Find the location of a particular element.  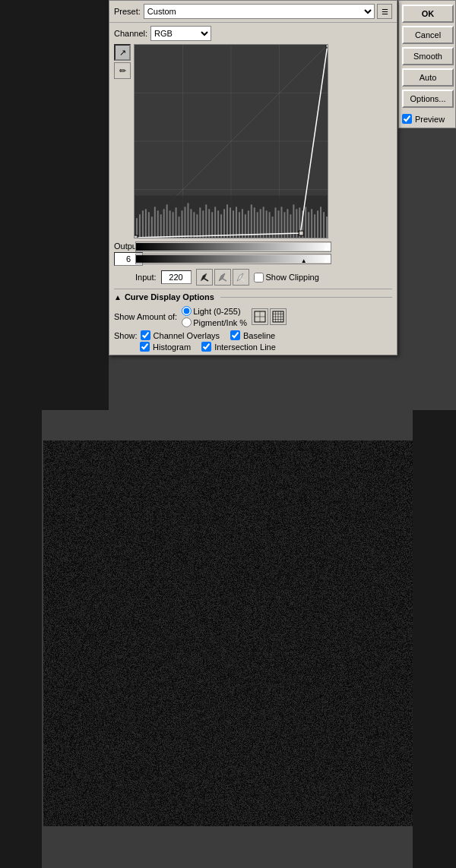

preset-row: Preset: Custom ☰ is located at coordinates (253, 12).